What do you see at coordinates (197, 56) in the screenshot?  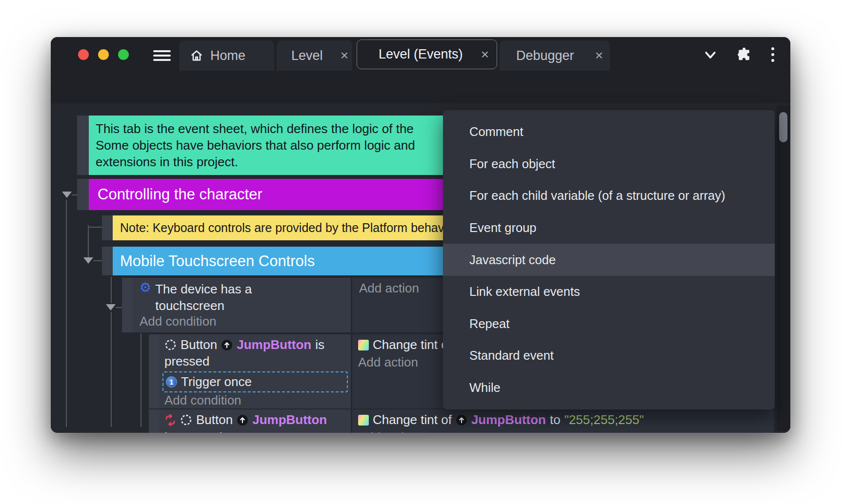 I see `home-icon` at bounding box center [197, 56].